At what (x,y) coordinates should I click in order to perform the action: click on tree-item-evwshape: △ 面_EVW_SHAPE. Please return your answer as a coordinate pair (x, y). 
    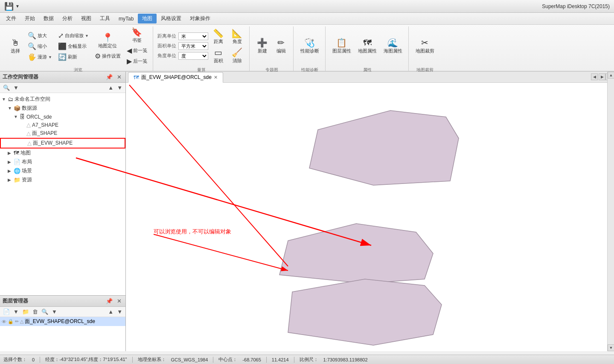
    Looking at the image, I should click on (63, 143).